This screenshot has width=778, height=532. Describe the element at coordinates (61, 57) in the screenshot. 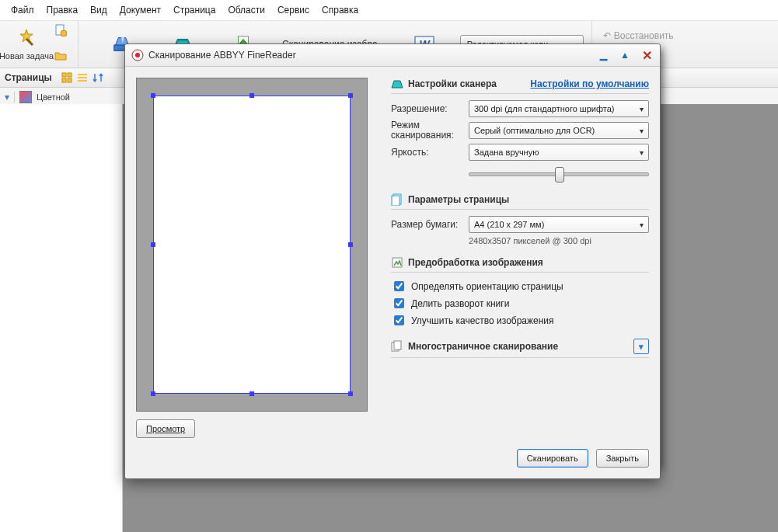

I see `open-button` at that location.